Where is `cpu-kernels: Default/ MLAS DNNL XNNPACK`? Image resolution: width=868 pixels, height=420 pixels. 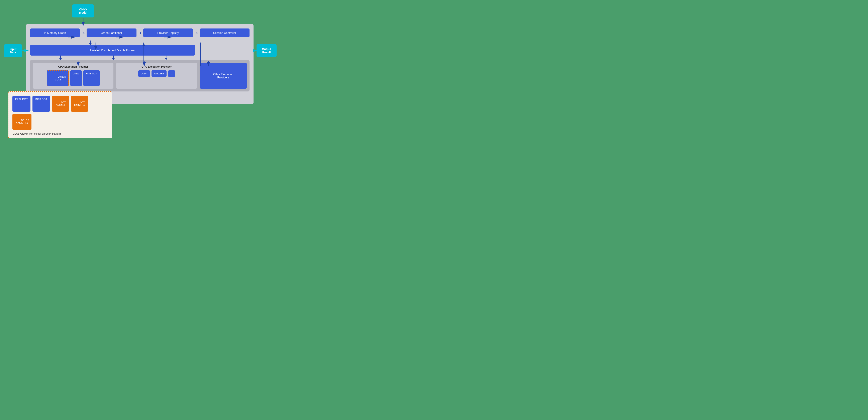
cpu-kernels: Default/ MLAS DNNL XNNPACK is located at coordinates (73, 78).